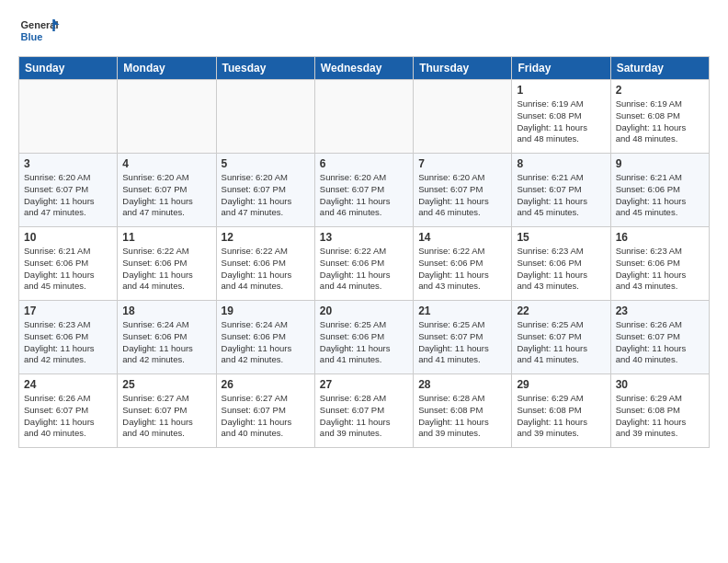 The image size is (728, 563). I want to click on day-cell: 5Sunrise: 6:20 AM Sunset: 6:07 PM Daylig…, so click(265, 190).